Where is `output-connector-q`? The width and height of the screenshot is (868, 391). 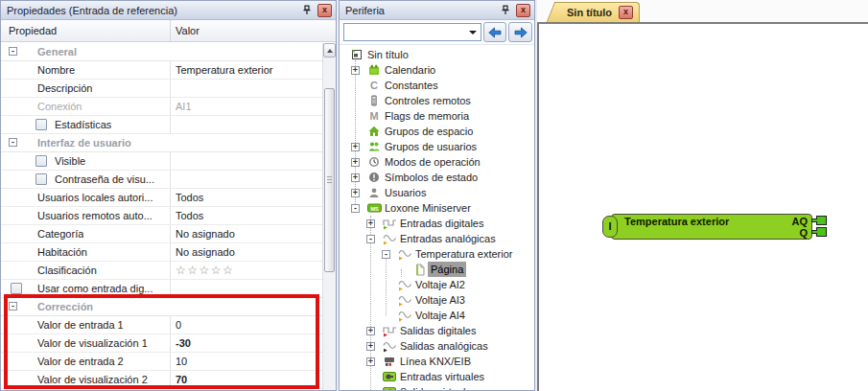 output-connector-q is located at coordinates (819, 232).